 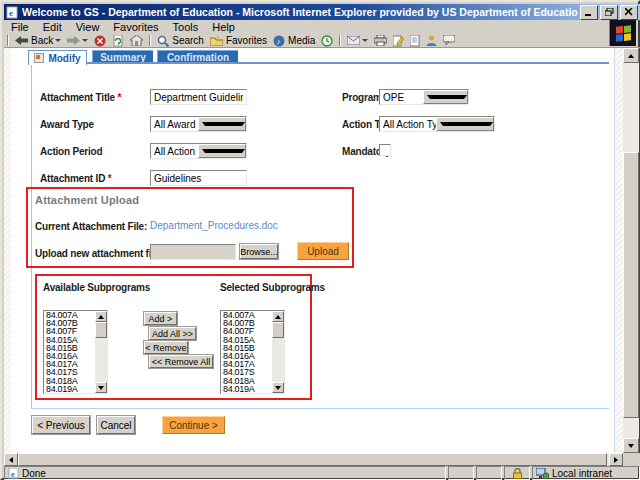 What do you see at coordinates (272, 288) in the screenshot?
I see `selected-subprograms-label: Selected Subprograms` at bounding box center [272, 288].